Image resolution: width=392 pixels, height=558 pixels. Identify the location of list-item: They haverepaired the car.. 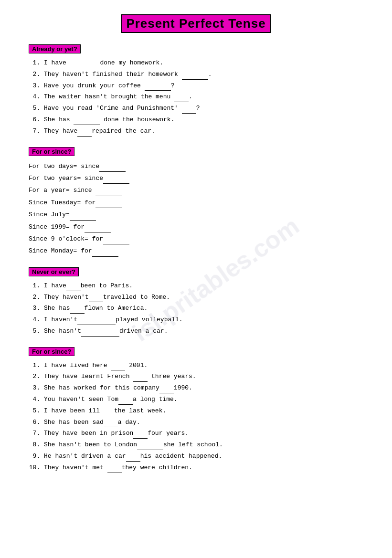
(203, 132).